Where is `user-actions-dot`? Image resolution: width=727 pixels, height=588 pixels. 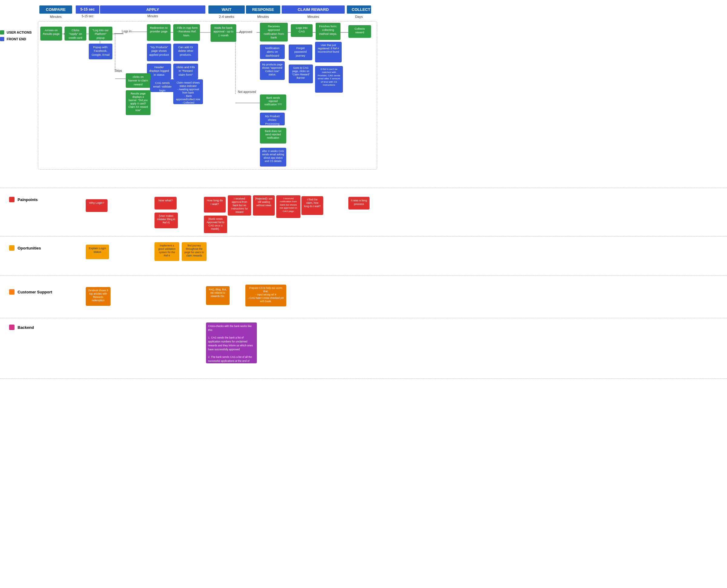
user-actions-dot is located at coordinates (2, 33).